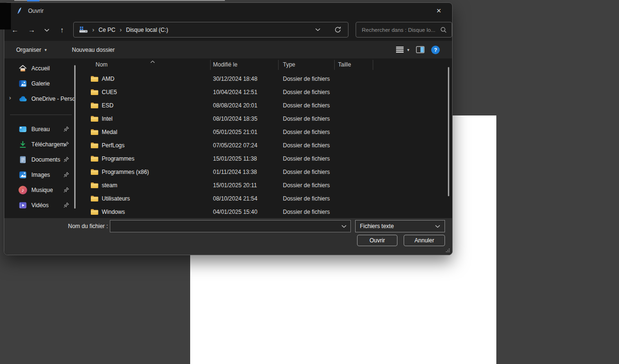  Describe the element at coordinates (23, 99) in the screenshot. I see `onedrive-cloud-icon` at that location.